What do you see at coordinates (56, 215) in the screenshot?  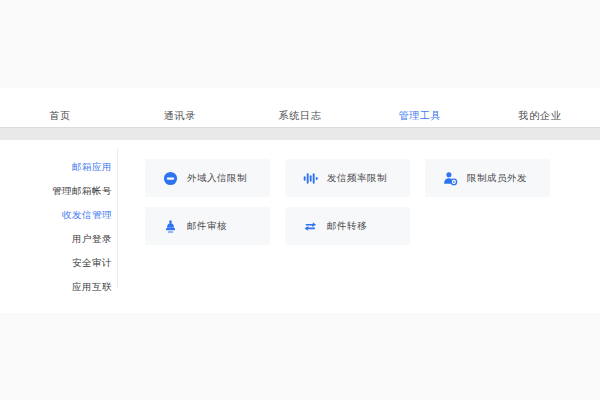 I see `sidebar-item-send-receive-mgmt: 收发信管理` at bounding box center [56, 215].